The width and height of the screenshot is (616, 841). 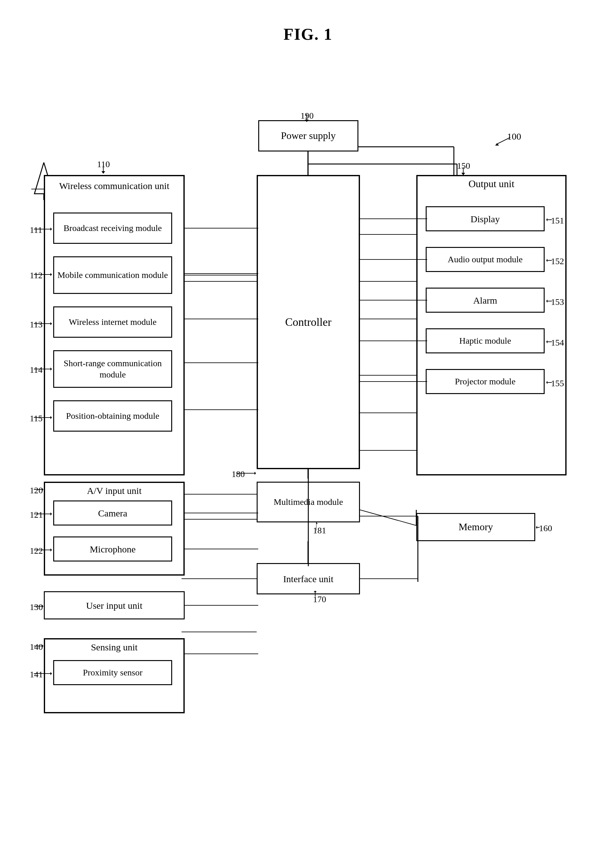 What do you see at coordinates (221, 325) in the screenshot?
I see `wc-ctrl-lines` at bounding box center [221, 325].